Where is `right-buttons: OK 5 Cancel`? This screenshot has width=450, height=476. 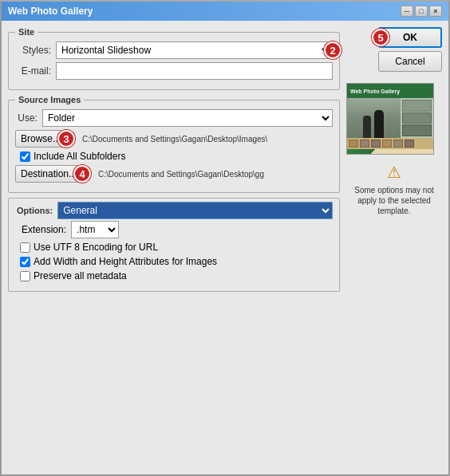 right-buttons: OK 5 Cancel is located at coordinates (394, 49).